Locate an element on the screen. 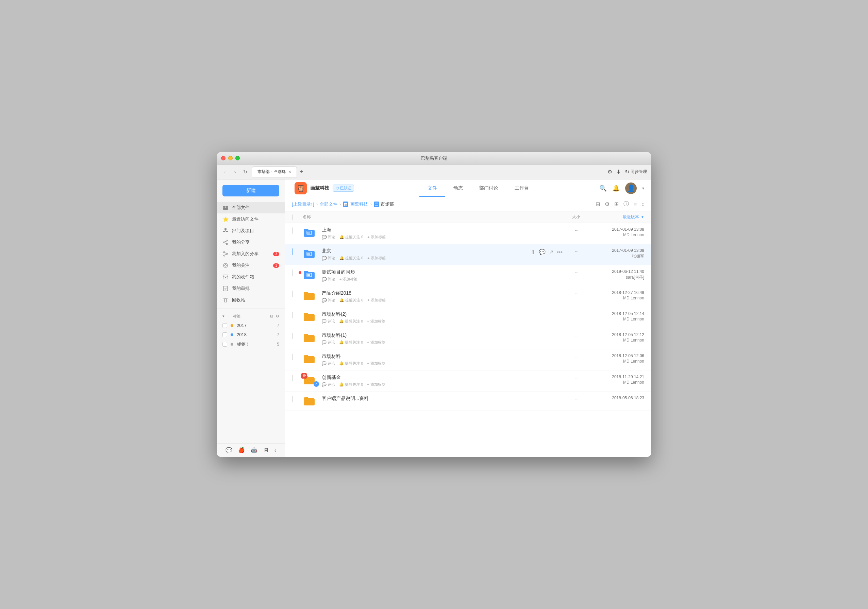 This screenshot has width=868, height=609. breadcrumb-company: 画擎科技 is located at coordinates (359, 204).